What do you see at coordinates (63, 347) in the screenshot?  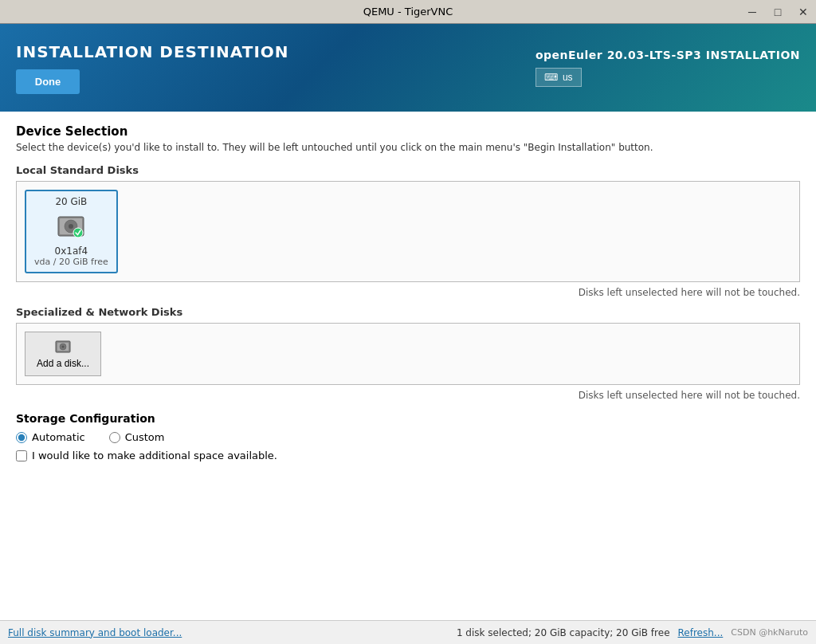 I see `add-disk-icon` at bounding box center [63, 347].